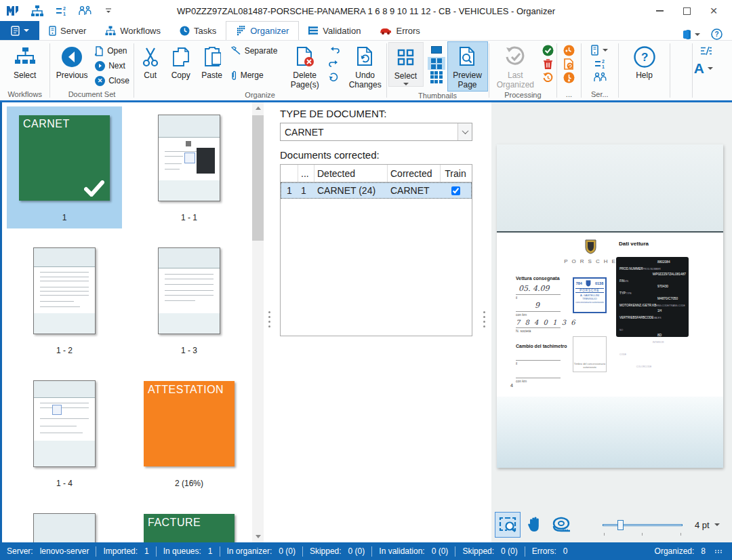 The width and height of the screenshot is (732, 560). What do you see at coordinates (455, 191) in the screenshot?
I see `train-checkbox` at bounding box center [455, 191].